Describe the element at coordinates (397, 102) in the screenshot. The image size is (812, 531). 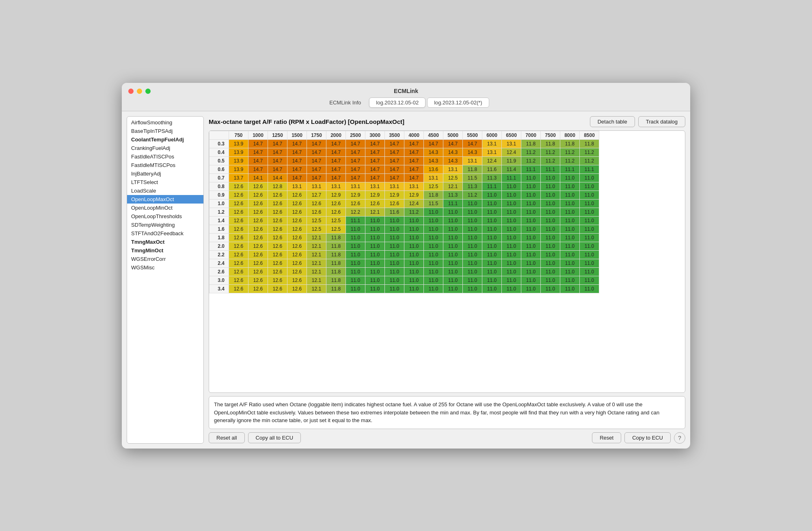
I see `tab-log1: log.2023.12.05-02` at that location.